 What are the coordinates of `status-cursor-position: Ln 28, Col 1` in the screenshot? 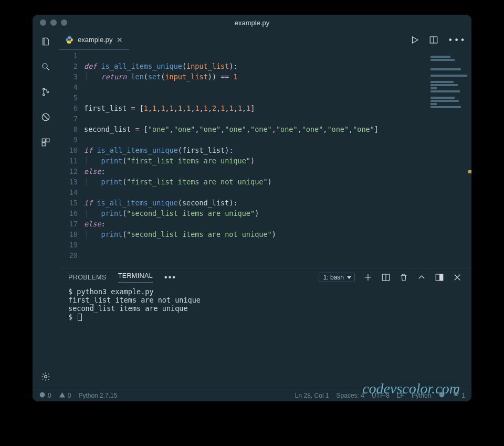 It's located at (312, 396).